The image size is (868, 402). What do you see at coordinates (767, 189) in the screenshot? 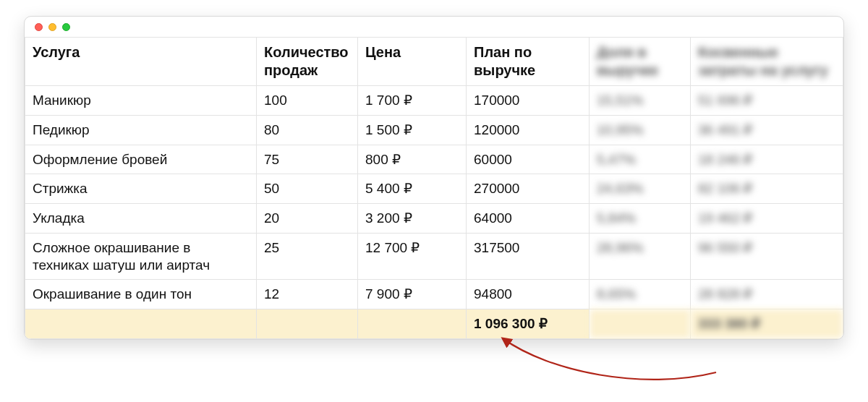
I see `cell-indirect: 82 106 ₽` at bounding box center [767, 189].